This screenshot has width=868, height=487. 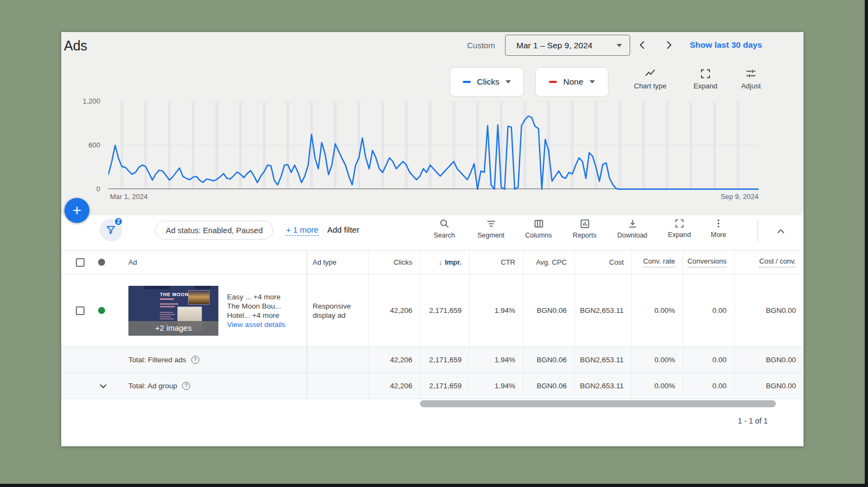 What do you see at coordinates (548, 310) in the screenshot?
I see `avg-cpc-value: BGN0.06` at bounding box center [548, 310].